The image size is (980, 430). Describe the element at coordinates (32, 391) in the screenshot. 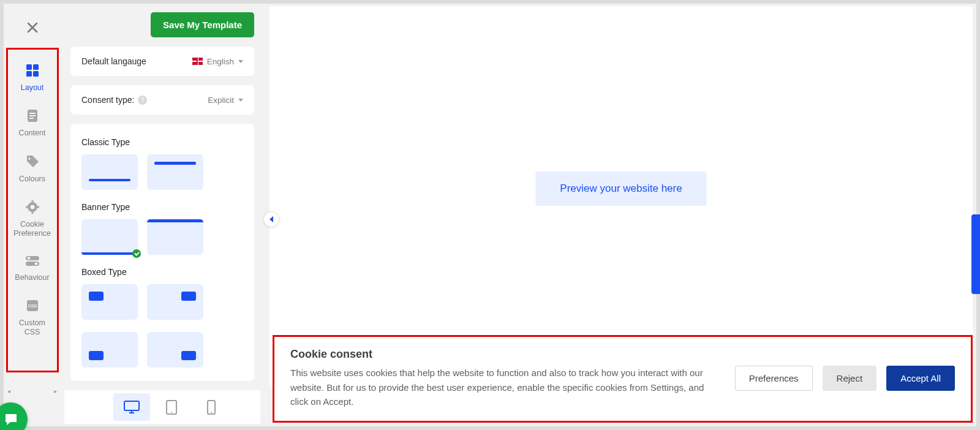

I see `sidebar-scroll-hints: ◂▸` at that location.